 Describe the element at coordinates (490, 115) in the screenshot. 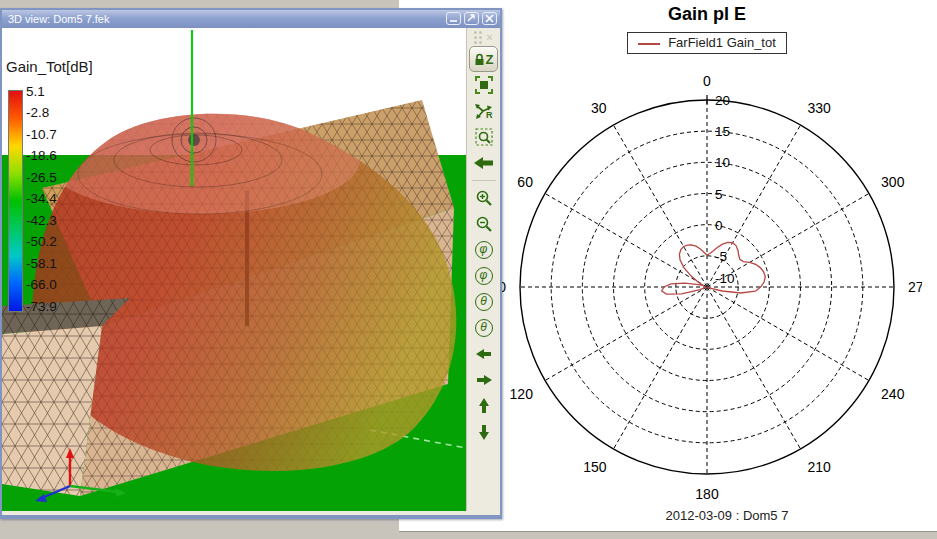

I see `svg-text: R` at that location.